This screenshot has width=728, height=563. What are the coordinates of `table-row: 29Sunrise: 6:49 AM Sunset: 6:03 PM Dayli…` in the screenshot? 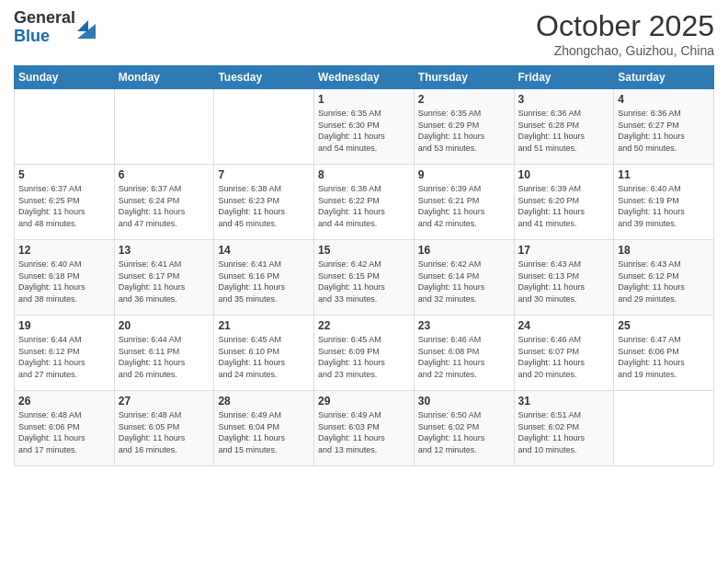 It's located at (364, 429).